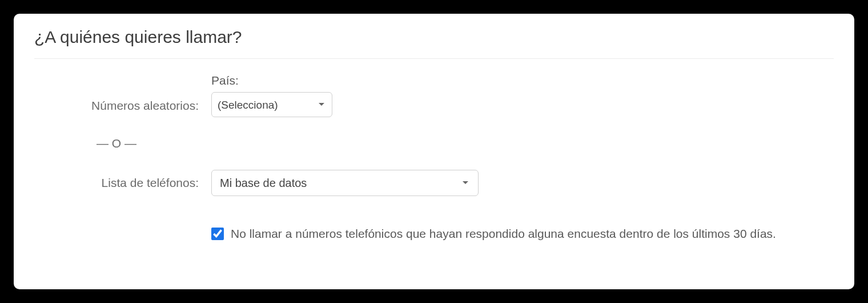  Describe the element at coordinates (434, 95) in the screenshot. I see `random-numbers-row: Números aleatorios: País: (Selecciona)` at that location.